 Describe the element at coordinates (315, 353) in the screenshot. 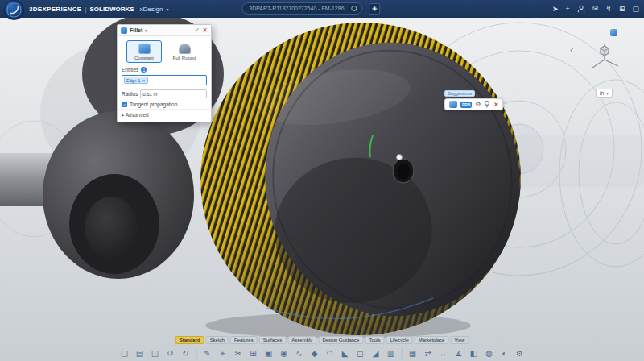

I see `loft-icon: ◆` at that location.